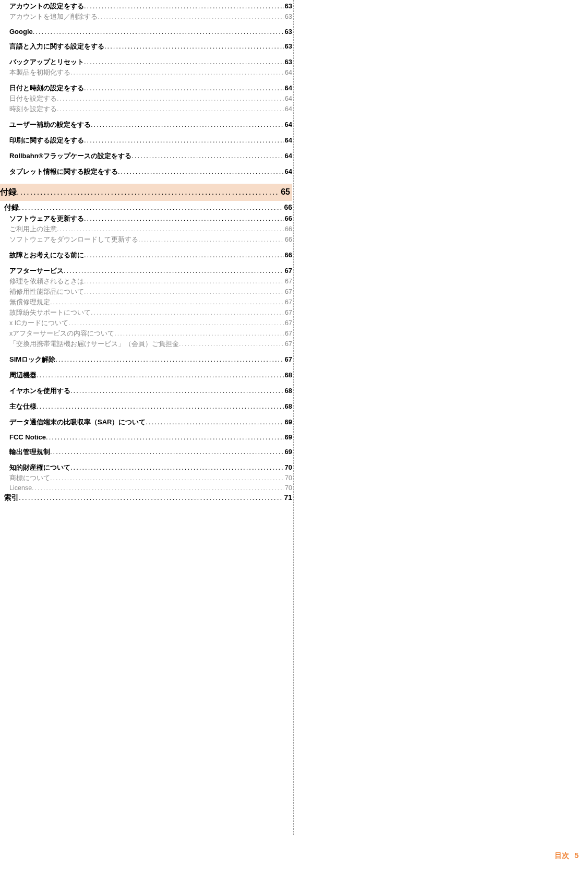 Image resolution: width=588 pixels, height=870 pixels. What do you see at coordinates (151, 230) in the screenshot?
I see `toc-entry: ご利用上の注意.................................…` at bounding box center [151, 230].